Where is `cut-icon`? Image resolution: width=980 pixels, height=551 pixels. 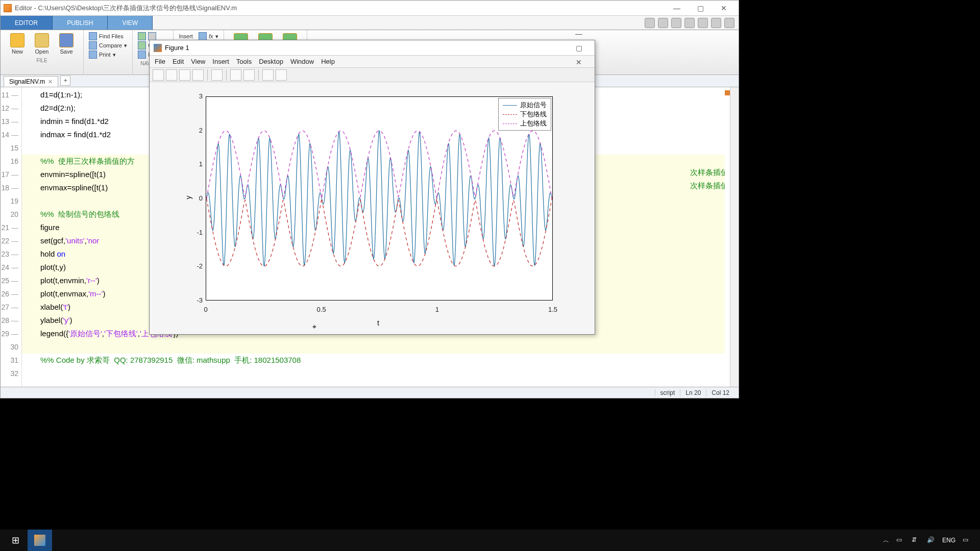
cut-icon is located at coordinates (663, 23).